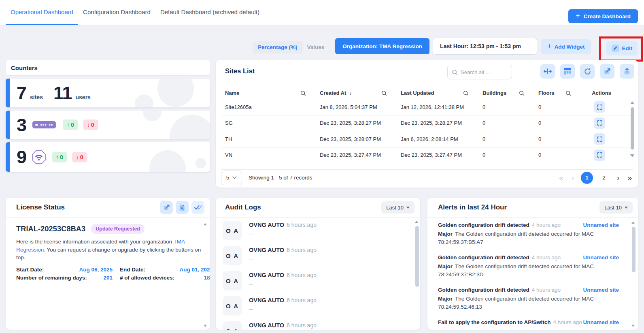 Image resolution: width=644 pixels, height=333 pixels. What do you see at coordinates (64, 270) in the screenshot?
I see `license-field: Start Date: Aug 06, 2025` at bounding box center [64, 270].